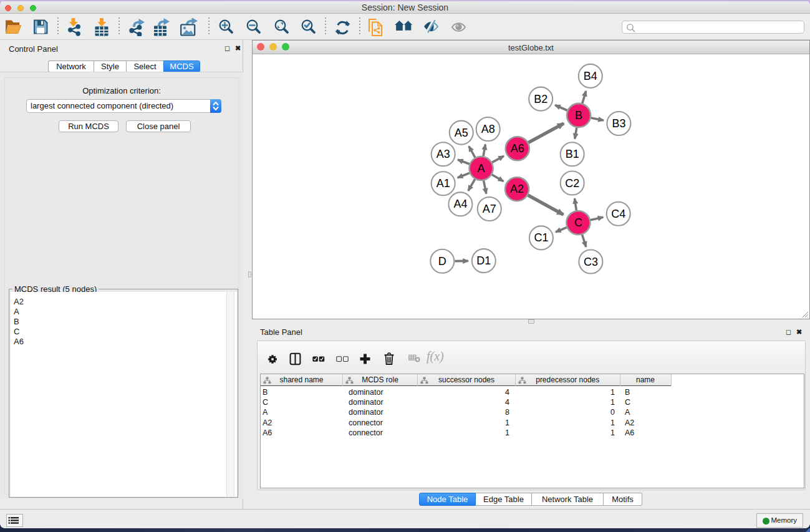  Describe the element at coordinates (443, 154) in the screenshot. I see `svg-text: A3` at that location.